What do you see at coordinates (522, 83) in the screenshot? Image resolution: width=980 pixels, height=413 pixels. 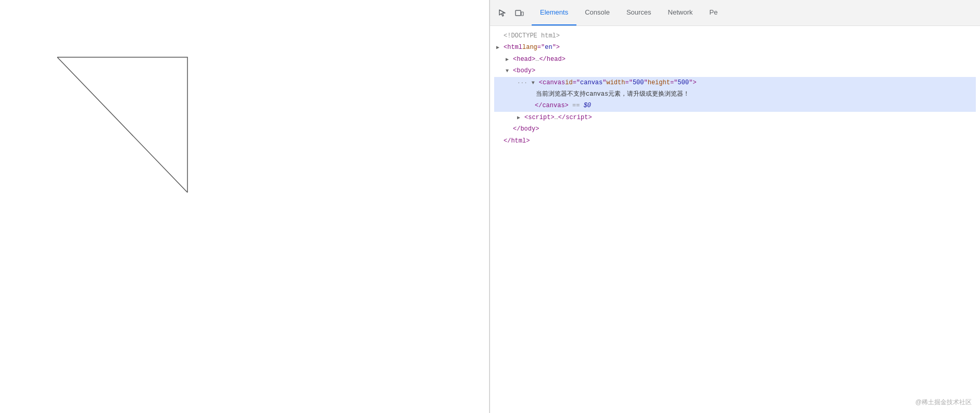 I see `dots-handle: ···` at bounding box center [522, 83].